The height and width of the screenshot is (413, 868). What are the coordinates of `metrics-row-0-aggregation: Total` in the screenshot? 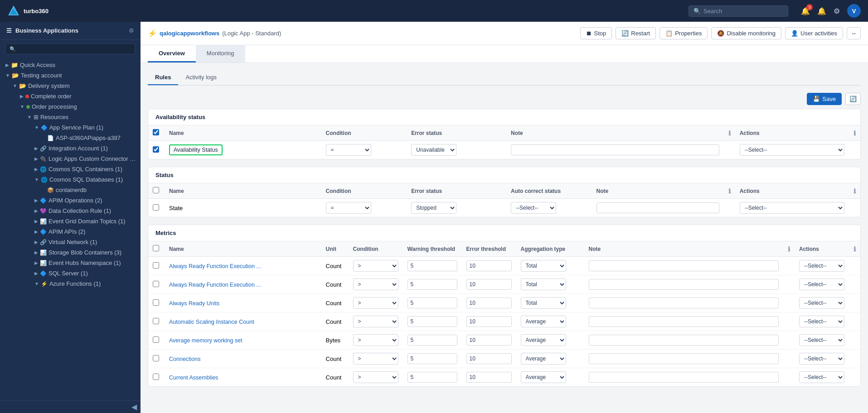 It's located at (543, 266).